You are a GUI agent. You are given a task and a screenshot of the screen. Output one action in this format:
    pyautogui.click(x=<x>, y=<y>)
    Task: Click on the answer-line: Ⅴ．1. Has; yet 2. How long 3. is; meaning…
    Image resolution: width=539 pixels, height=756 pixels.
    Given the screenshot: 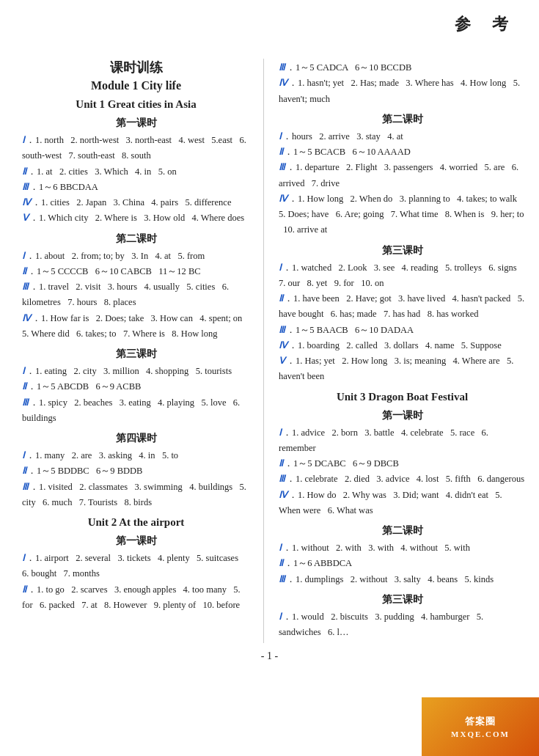 What is the action you would take?
    pyautogui.click(x=402, y=370)
    